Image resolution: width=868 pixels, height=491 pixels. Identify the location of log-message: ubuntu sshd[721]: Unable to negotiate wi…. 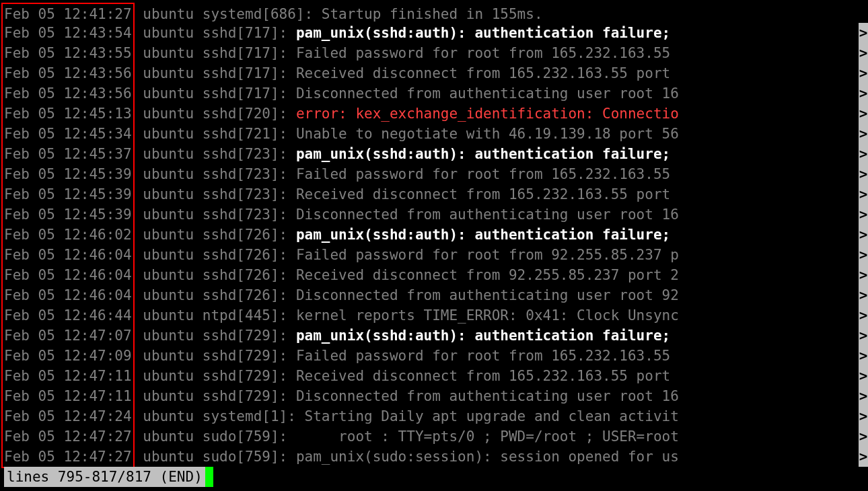
(497, 134).